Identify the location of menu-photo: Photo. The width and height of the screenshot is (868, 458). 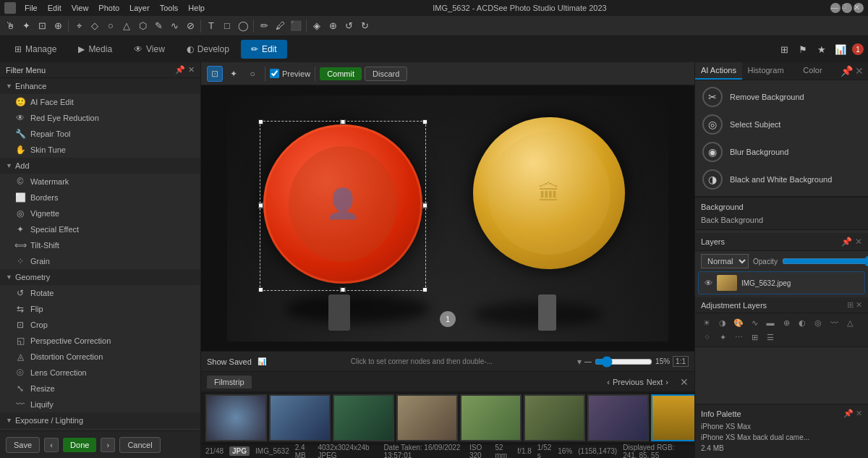
(109, 8).